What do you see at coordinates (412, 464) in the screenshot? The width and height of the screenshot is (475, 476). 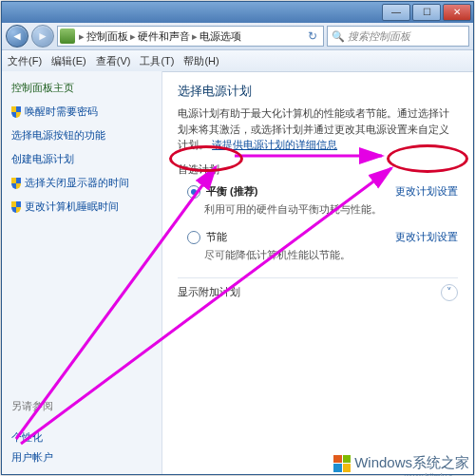 I see `watermark-text: Windows系统之家` at bounding box center [412, 464].